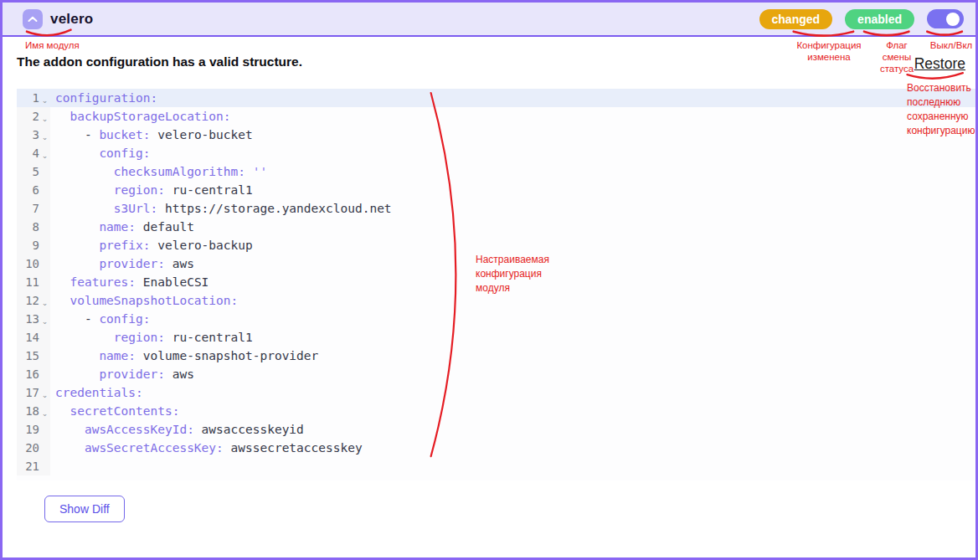 The height and width of the screenshot is (560, 978). Describe the element at coordinates (496, 227) in the screenshot. I see `code-line: 8 name: default` at that location.